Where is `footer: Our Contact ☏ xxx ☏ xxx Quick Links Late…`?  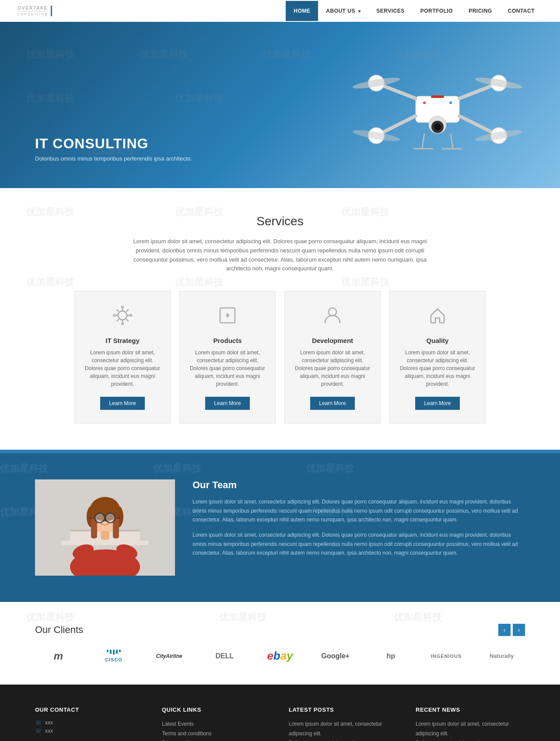
footer: Our Contact ☏ xxx ☏ xxx Quick Links Late… is located at coordinates (280, 713).